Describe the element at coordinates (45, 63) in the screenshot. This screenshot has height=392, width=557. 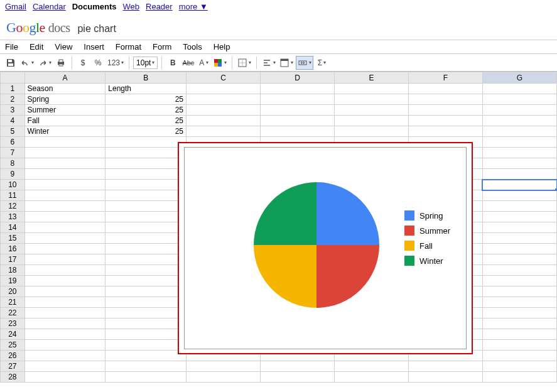
I see `redo-icon` at that location.